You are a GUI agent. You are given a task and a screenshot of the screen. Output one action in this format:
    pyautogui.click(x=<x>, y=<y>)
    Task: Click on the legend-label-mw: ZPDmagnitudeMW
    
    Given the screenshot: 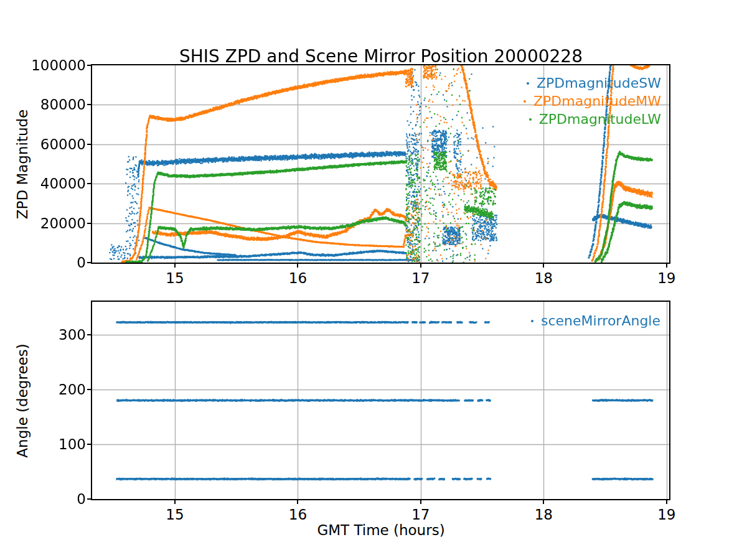 What is the action you would take?
    pyautogui.click(x=598, y=101)
    